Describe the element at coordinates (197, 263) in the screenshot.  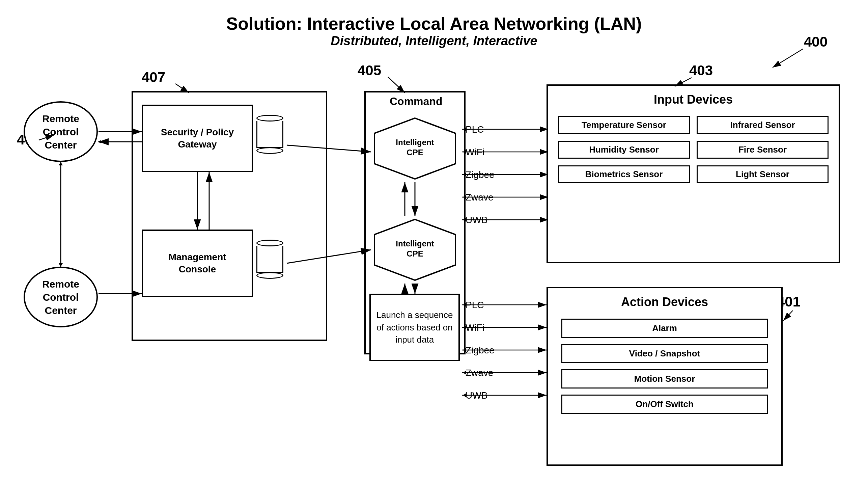
I see `management-console-label: ManagementConsole` at that location.